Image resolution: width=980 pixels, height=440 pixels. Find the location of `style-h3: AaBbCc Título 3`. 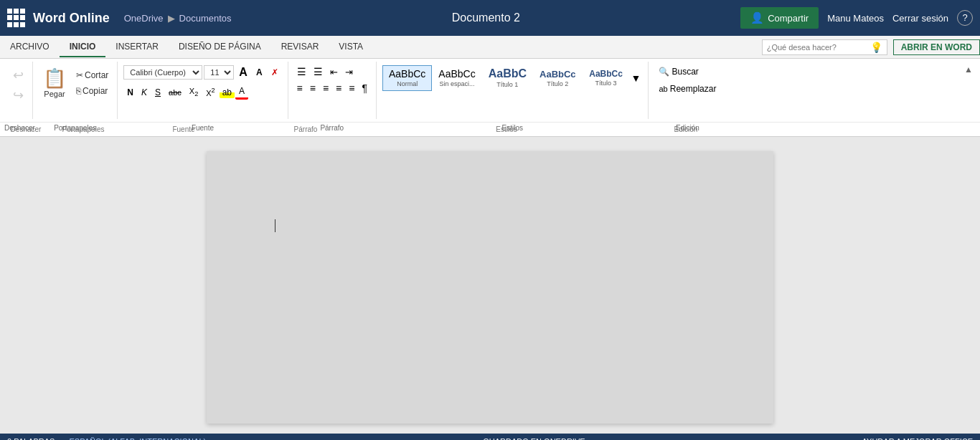

style-h3: AaBbCc Título 3 is located at coordinates (606, 78).